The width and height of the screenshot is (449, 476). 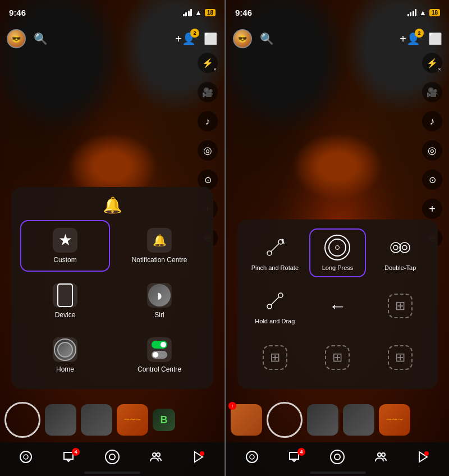 What do you see at coordinates (68, 457) in the screenshot?
I see `tab-chat-left: 4` at bounding box center [68, 457].